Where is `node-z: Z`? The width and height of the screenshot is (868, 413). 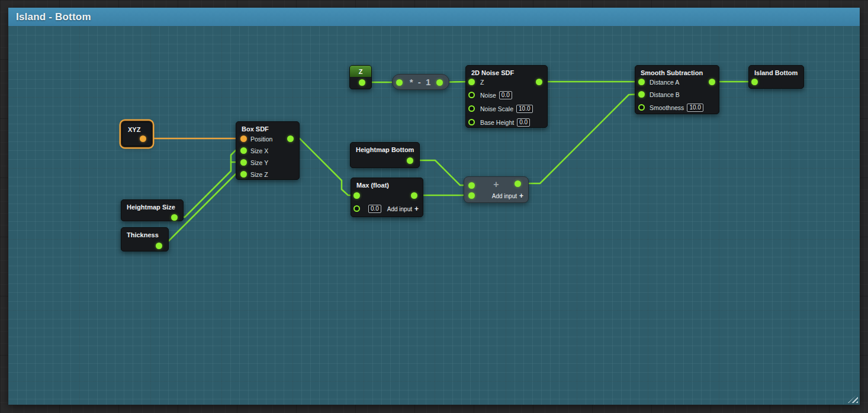
node-z: Z is located at coordinates (361, 77).